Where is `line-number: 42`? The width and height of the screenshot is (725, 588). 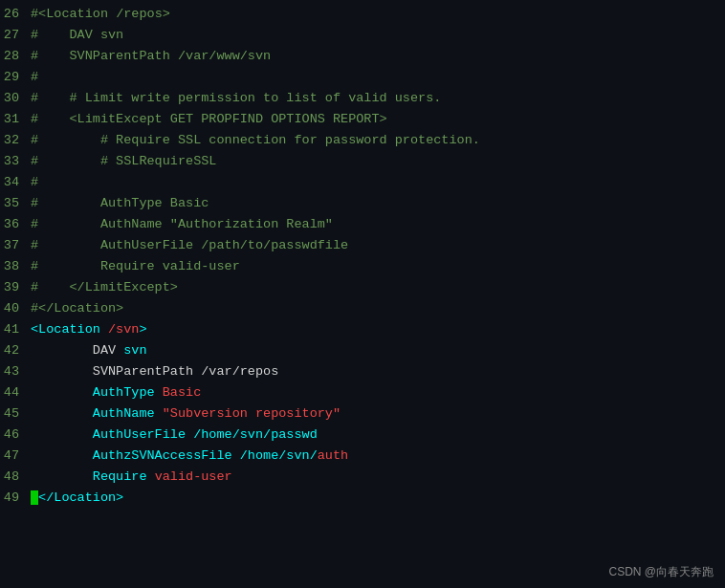
line-number: 42 is located at coordinates (15, 351).